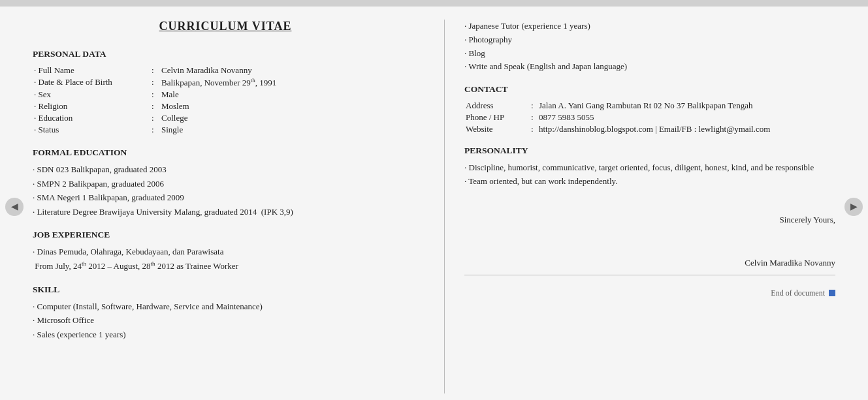 This screenshot has width=868, height=400. I want to click on contact-value: Jalan A. Yani Gang Rambutan Rt 02 No 37 …, so click(686, 106).